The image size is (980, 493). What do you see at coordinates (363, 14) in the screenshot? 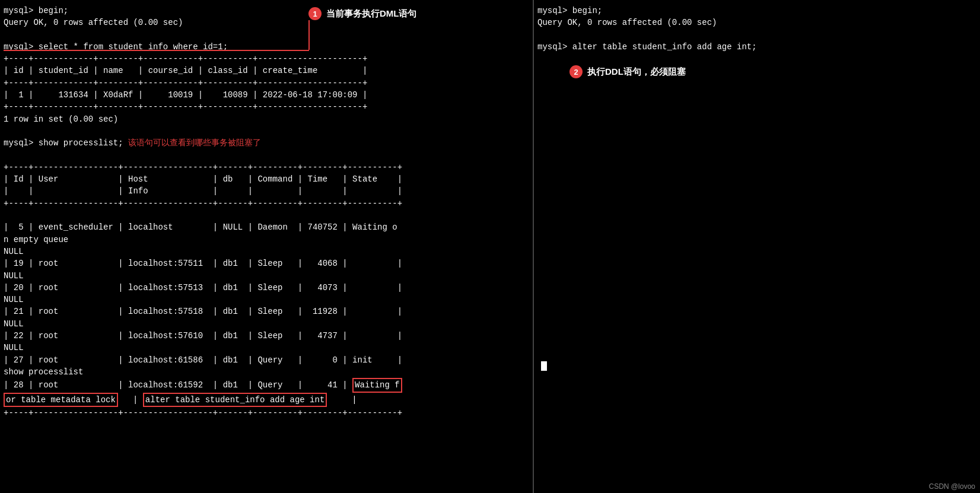
I see `annotation-1-bubble: 1 当前事务执行DML语句` at bounding box center [363, 14].